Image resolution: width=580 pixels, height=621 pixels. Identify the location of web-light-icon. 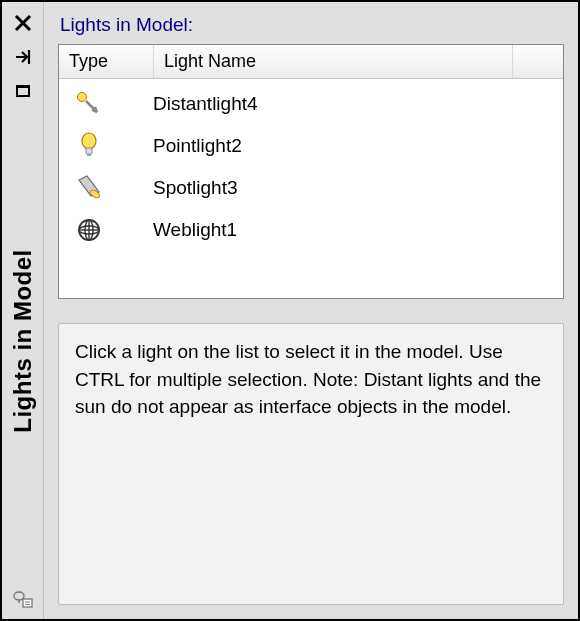
(113, 230).